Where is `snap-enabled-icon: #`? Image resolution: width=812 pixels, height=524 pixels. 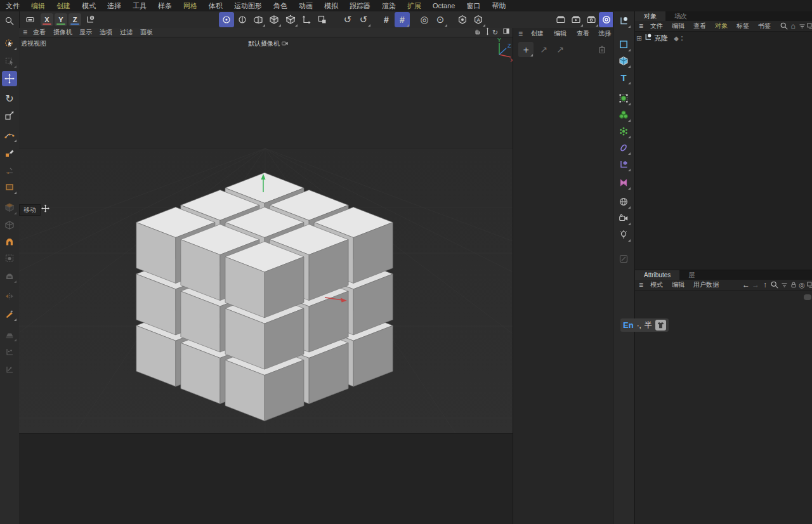
snap-enabled-icon: # is located at coordinates (402, 20).